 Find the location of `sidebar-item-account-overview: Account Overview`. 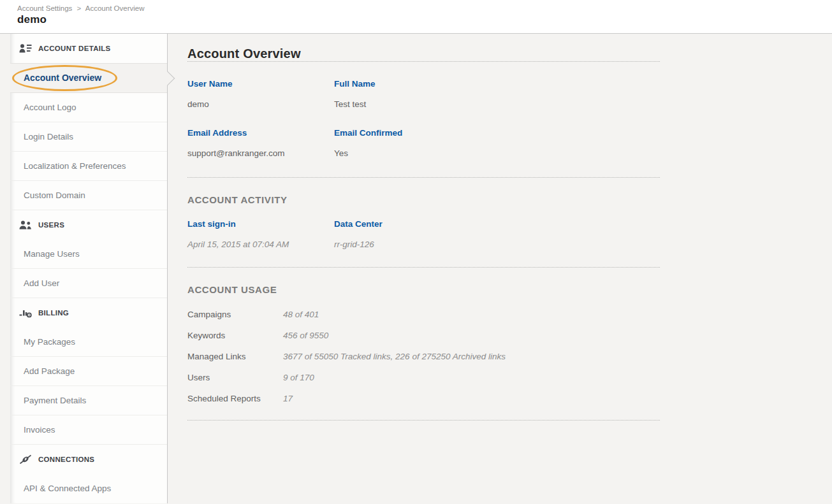

sidebar-item-account-overview: Account Overview is located at coordinates (89, 78).